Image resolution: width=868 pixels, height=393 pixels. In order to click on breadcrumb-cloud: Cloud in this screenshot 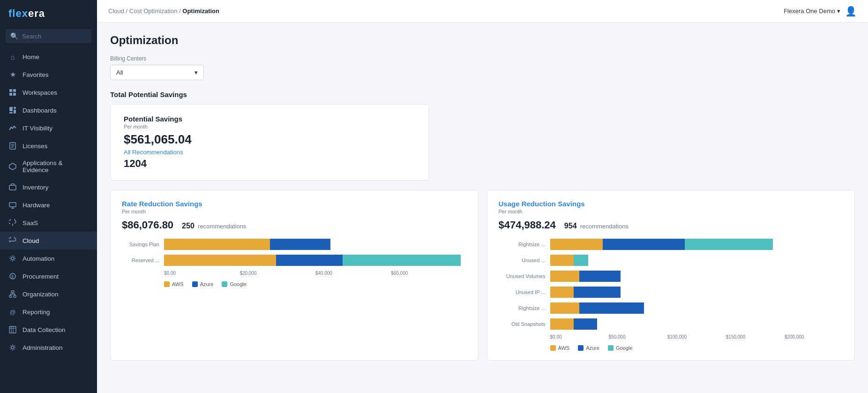, I will do `click(116, 11)`.